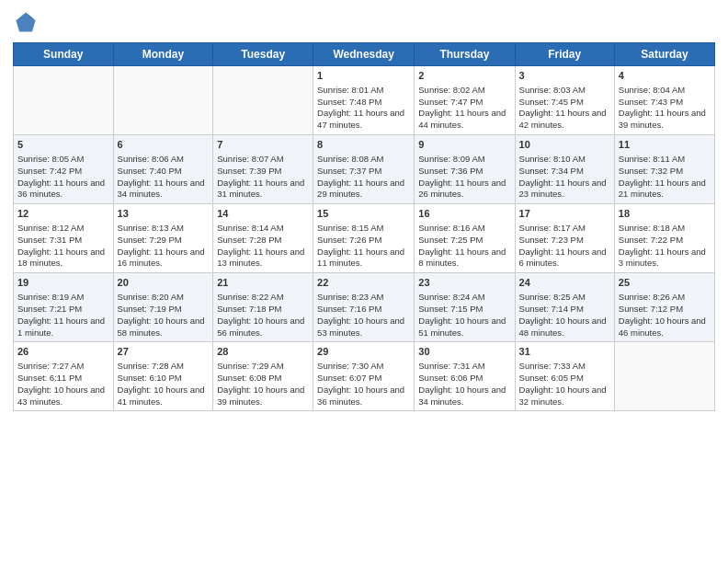 This screenshot has height=563, width=728. I want to click on daylight-text: Daylight: 10 hours and 48 minutes., so click(564, 327).